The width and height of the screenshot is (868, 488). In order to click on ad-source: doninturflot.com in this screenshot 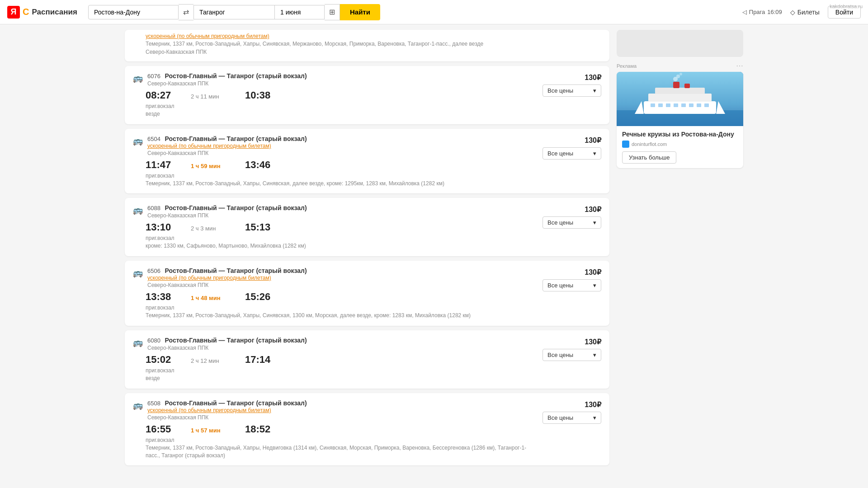, I will do `click(680, 144)`.